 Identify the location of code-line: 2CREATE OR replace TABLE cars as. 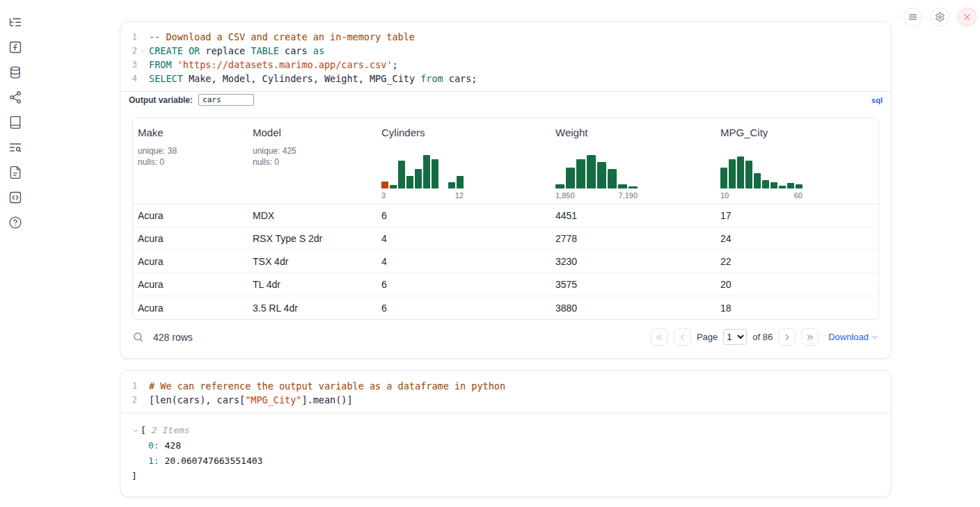
(505, 51).